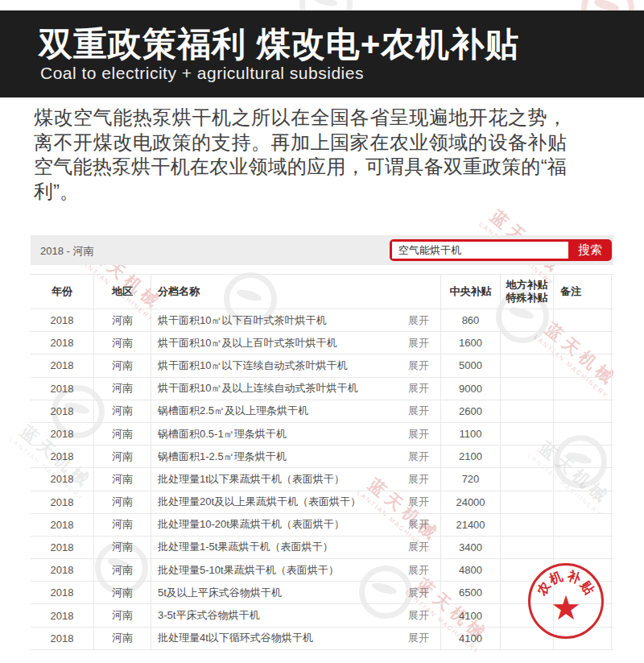  I want to click on category-label: 烘干面积10㎡及以上连续自动式茶叶烘干机, so click(283, 388).